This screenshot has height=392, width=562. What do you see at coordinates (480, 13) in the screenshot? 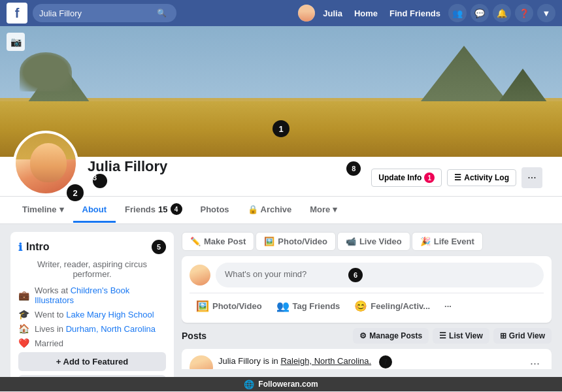
I see `messenger-icon: 💬` at bounding box center [480, 13].